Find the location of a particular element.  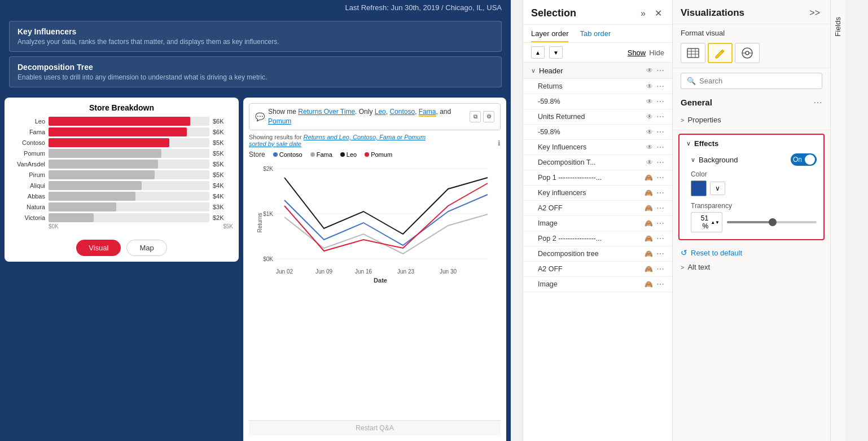

copy-icon: ⧉ is located at coordinates (475, 117).